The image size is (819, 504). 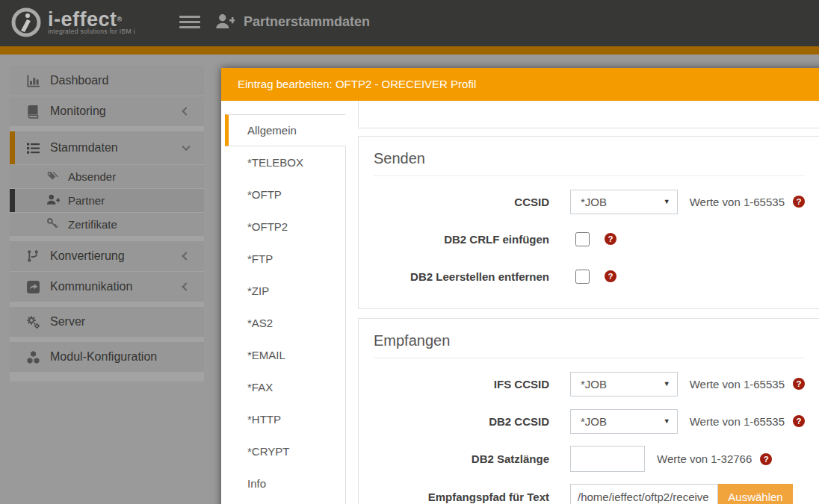 What do you see at coordinates (589, 458) in the screenshot?
I see `form-row-db2-satzlaenge: DB2 Satzlänge Werte von 1-32766 ?` at bounding box center [589, 458].